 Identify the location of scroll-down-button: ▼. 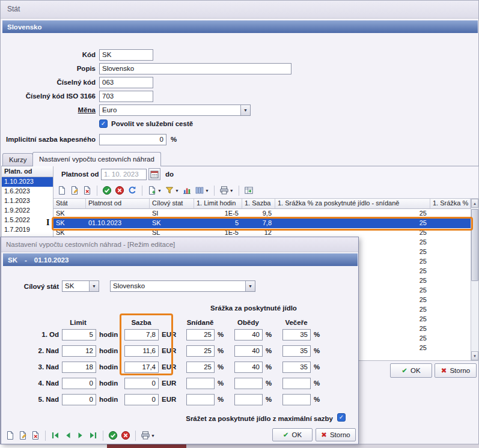
(475, 356).